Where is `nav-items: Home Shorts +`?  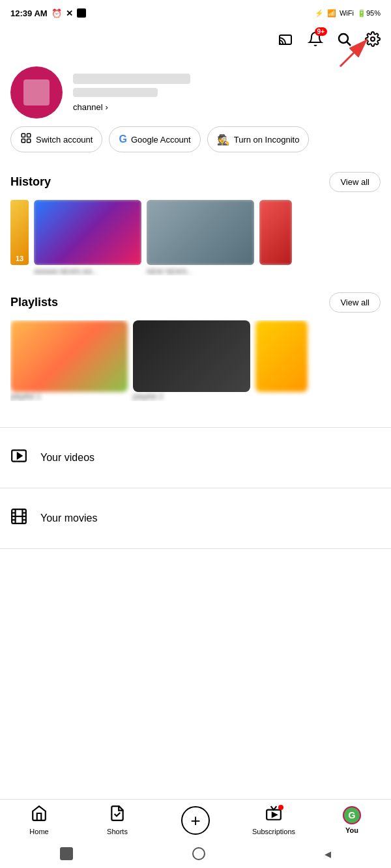
nav-items: Home Shorts + is located at coordinates (195, 819).